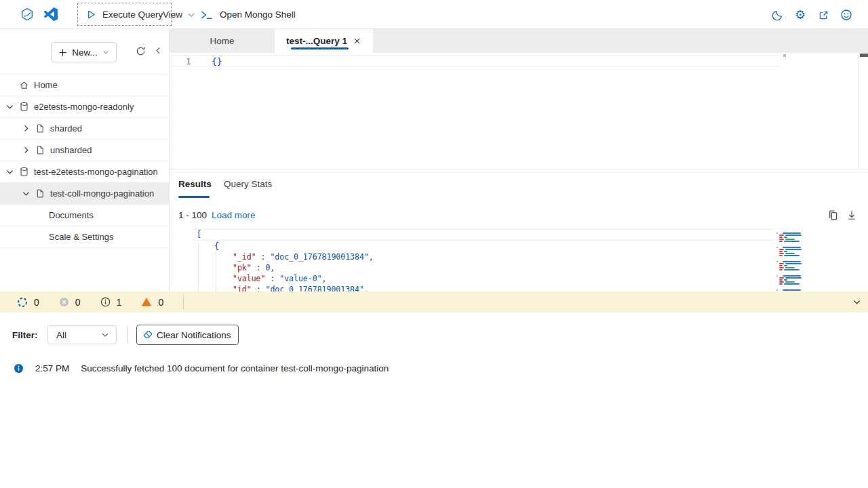  Describe the element at coordinates (199, 235) in the screenshot. I see `json-token-bracket: [` at that location.